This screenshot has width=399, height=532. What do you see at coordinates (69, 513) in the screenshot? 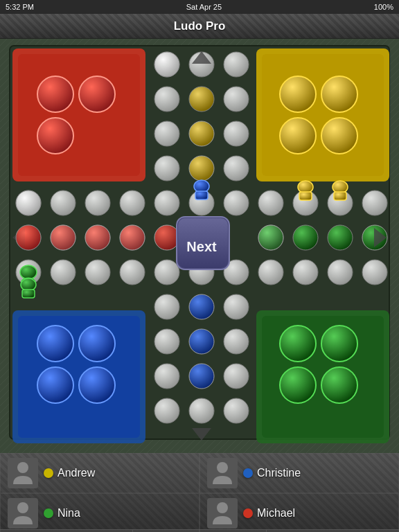
I see `player-name-nina: Nina` at bounding box center [69, 513].